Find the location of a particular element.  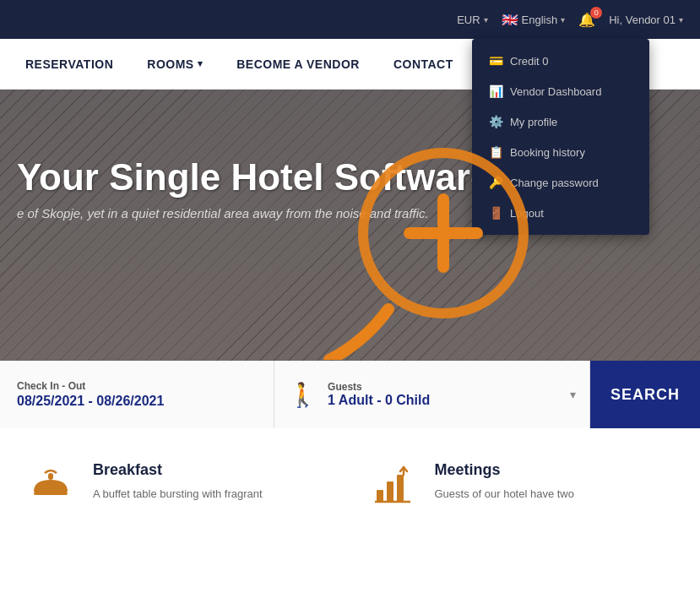

nav-item-become-vendor: BECOME A VENDOR is located at coordinates (298, 64).